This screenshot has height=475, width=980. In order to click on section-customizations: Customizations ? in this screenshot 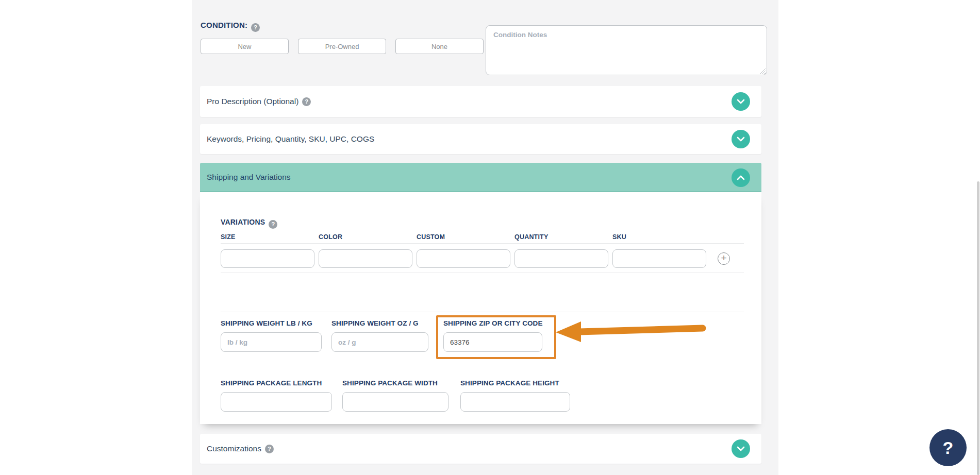, I will do `click(480, 449)`.